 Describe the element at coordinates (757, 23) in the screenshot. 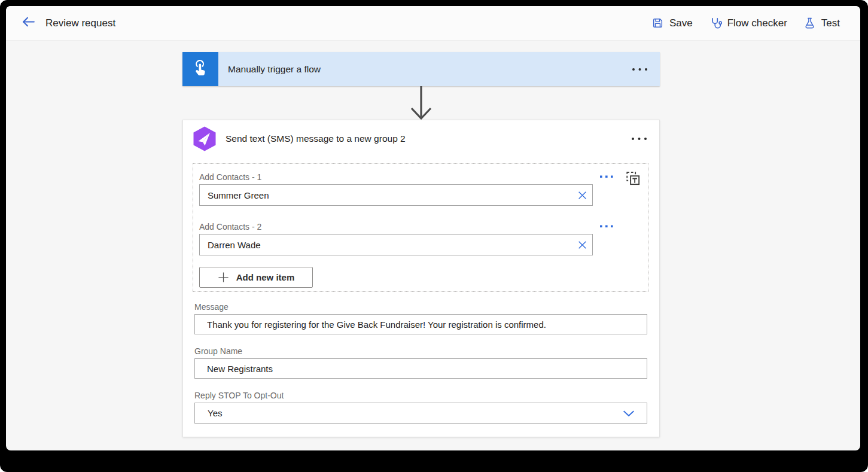

I see `flow-checker-label: Flow checker` at that location.